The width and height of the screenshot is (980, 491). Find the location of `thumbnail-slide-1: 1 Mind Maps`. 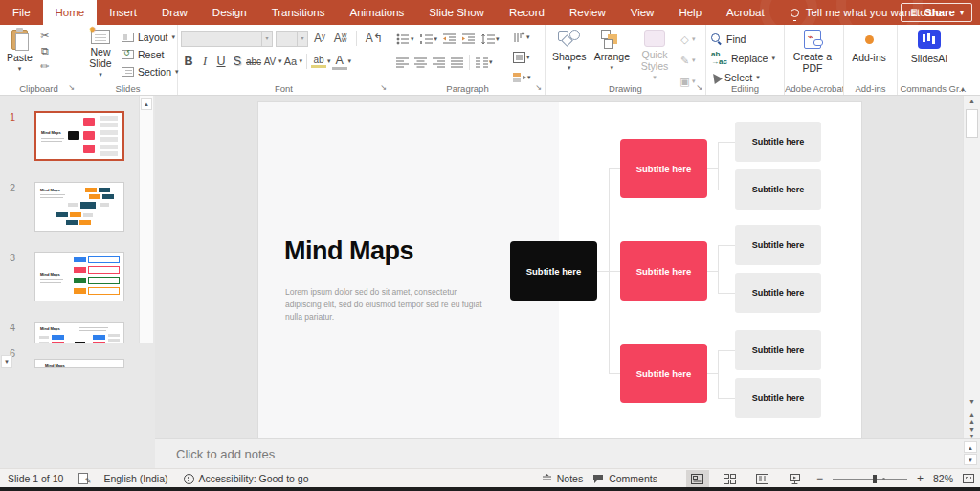

thumbnail-slide-1: 1 Mind Maps is located at coordinates (67, 138).